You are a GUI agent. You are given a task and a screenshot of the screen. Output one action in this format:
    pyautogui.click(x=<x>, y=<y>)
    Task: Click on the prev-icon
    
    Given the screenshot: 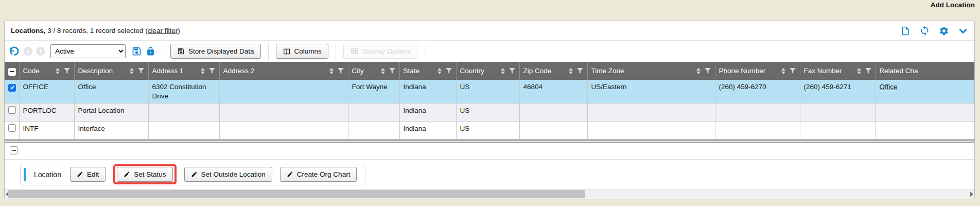 What is the action you would take?
    pyautogui.click(x=28, y=52)
    